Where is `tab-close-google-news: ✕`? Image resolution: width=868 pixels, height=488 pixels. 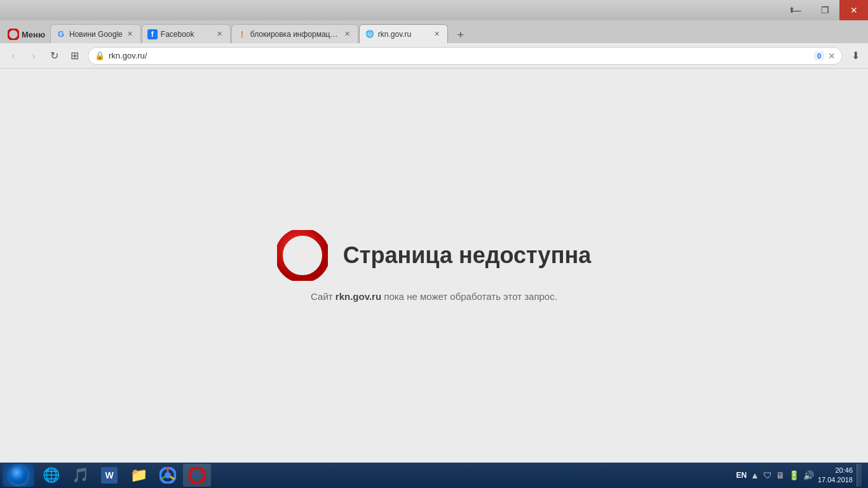
tab-close-google-news: ✕ is located at coordinates (130, 34).